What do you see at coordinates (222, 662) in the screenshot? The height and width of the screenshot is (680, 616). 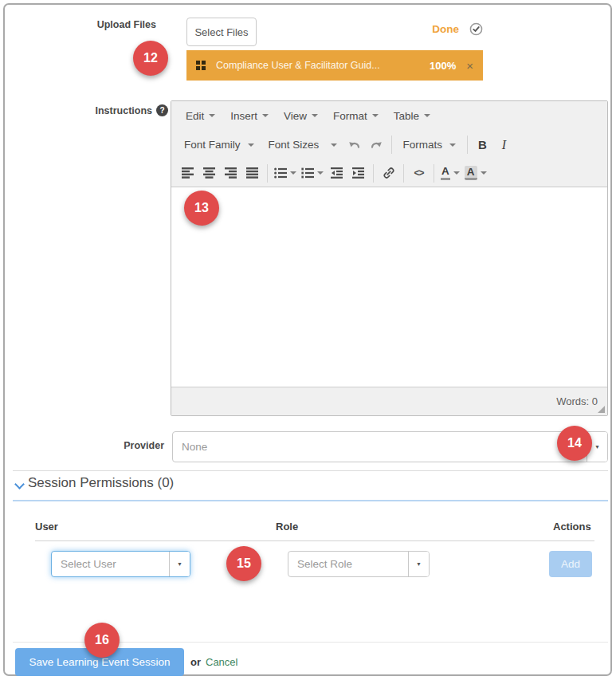 I see `cancel-link: Cancel` at bounding box center [222, 662].